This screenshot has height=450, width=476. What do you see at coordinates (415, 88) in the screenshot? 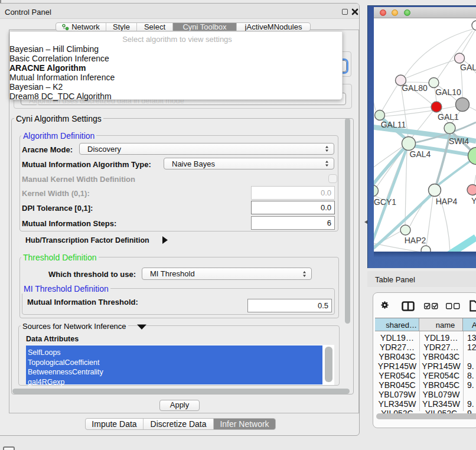
I see `svg-text: GAL80` at bounding box center [415, 88].